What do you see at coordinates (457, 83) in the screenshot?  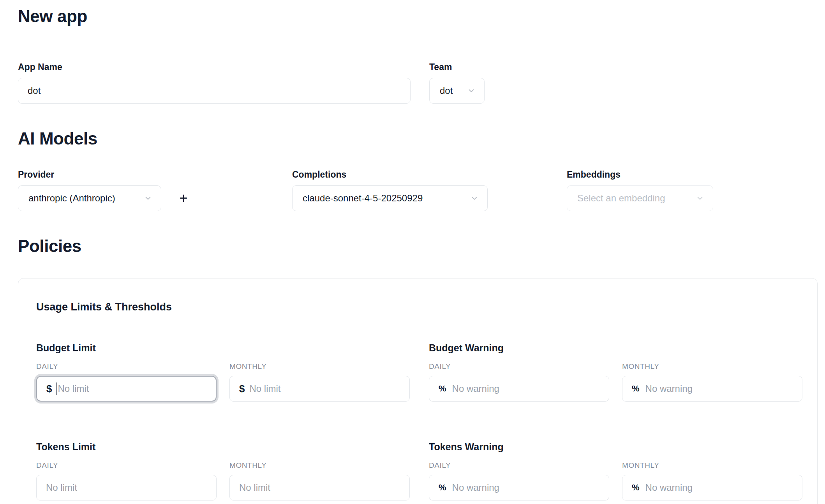 I see `team-field-group: Team dot` at bounding box center [457, 83].